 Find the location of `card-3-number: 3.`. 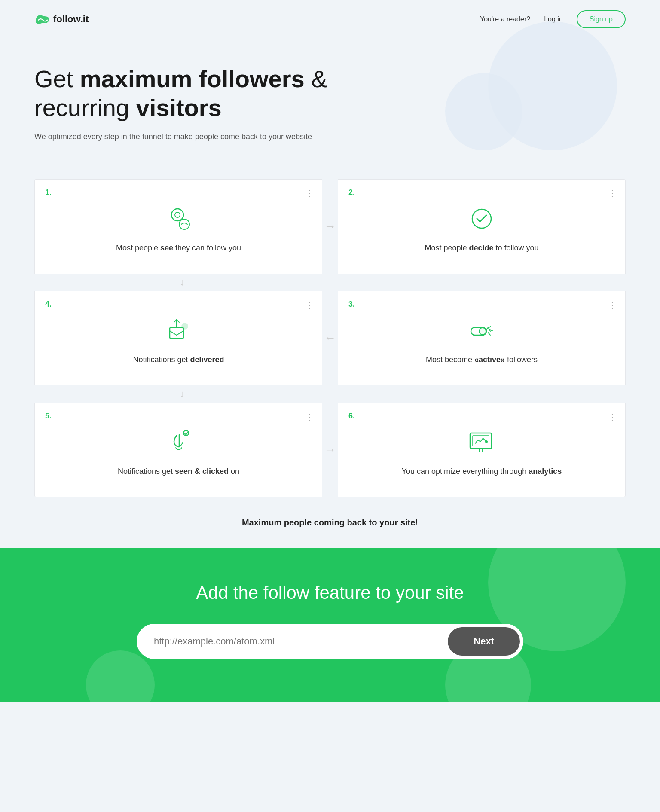

card-3-number: 3. is located at coordinates (351, 304).